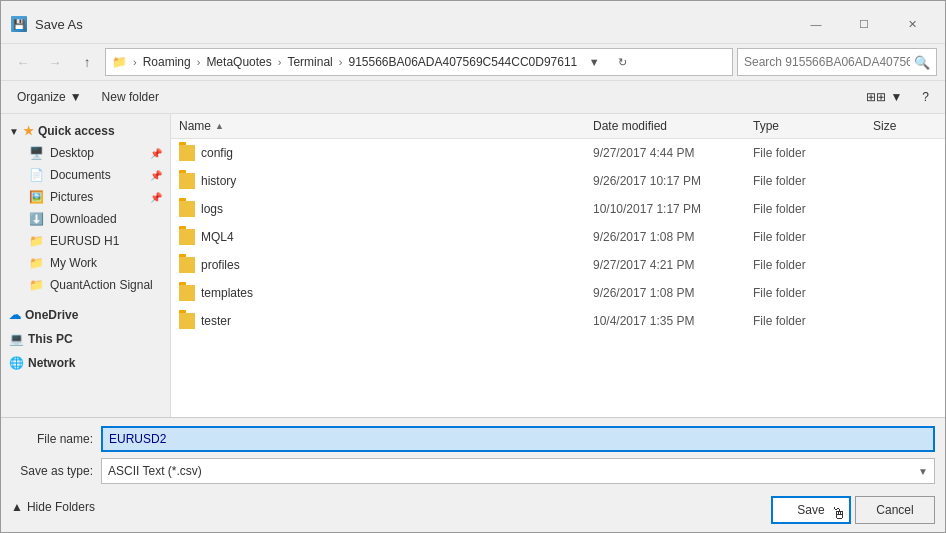 Image resolution: width=946 pixels, height=533 pixels. I want to click on sidebar-quick-access-label: Quick access, so click(76, 131).